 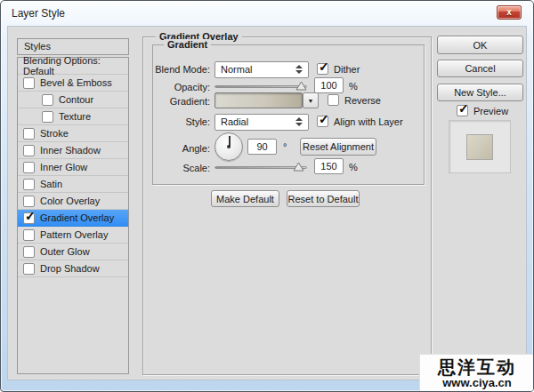 What do you see at coordinates (182, 87) in the screenshot?
I see `opacity-label: Opacity:` at bounding box center [182, 87].